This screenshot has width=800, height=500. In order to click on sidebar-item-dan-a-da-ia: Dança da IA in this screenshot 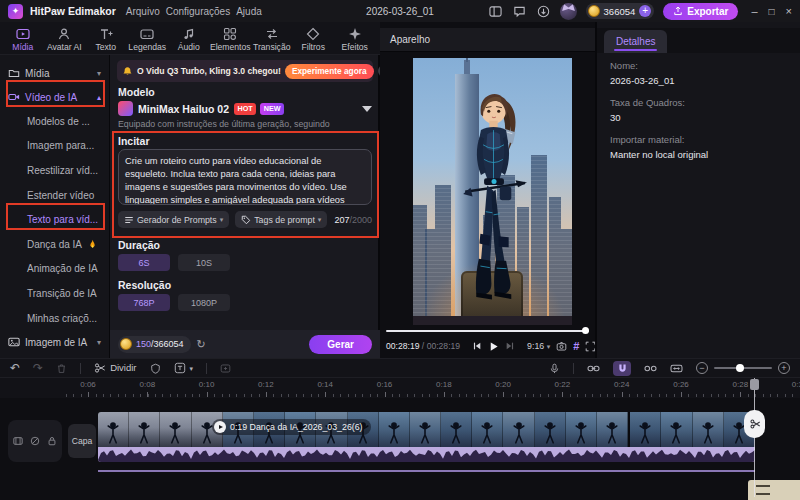, I will do `click(54, 244)`.